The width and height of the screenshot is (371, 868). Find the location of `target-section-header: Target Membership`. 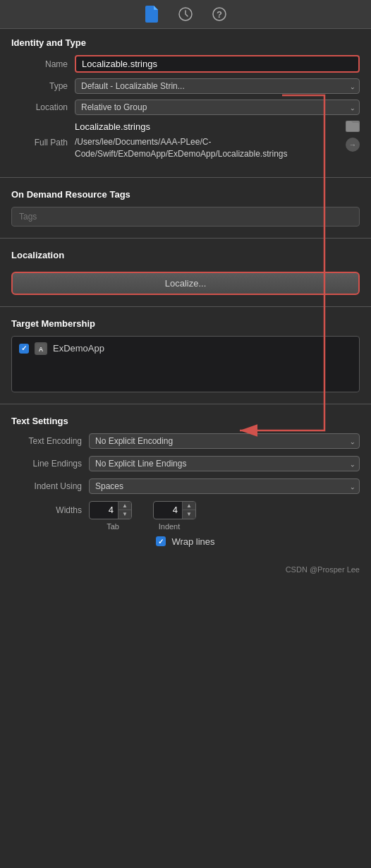

target-section-header: Target Membership is located at coordinates (186, 322).